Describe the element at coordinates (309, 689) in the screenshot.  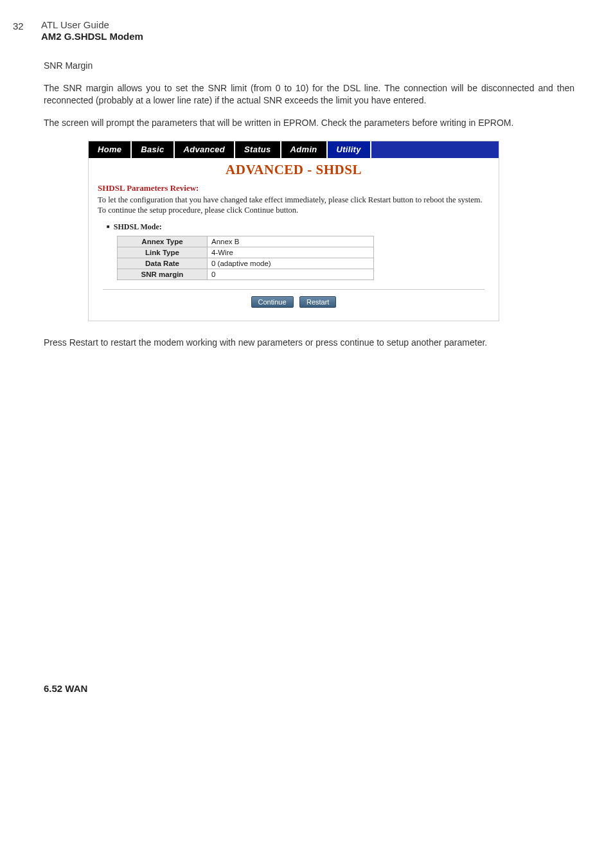
I see `section-heading: 6.52 WAN` at that location.